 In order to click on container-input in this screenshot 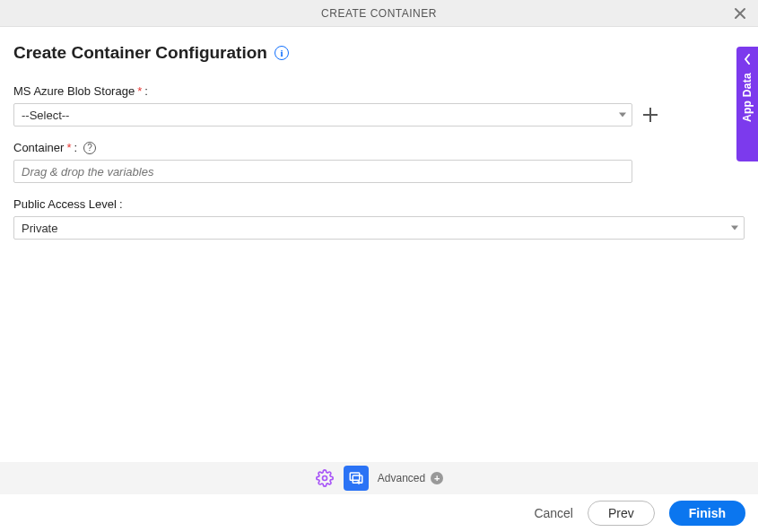, I will do `click(323, 171)`.